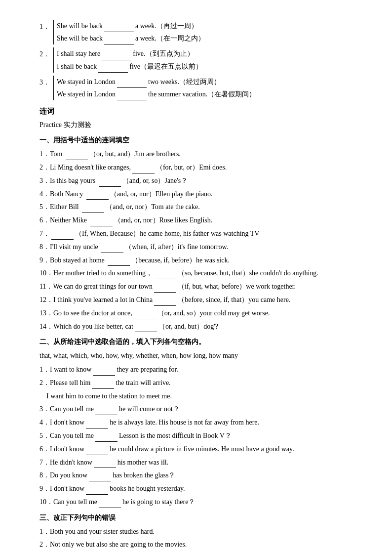 This screenshot has width=392, height=555. What do you see at coordinates (131, 39) in the screenshot?
I see `brace-line-1-2: She will be backa week.（在一周之内）` at bounding box center [131, 39].